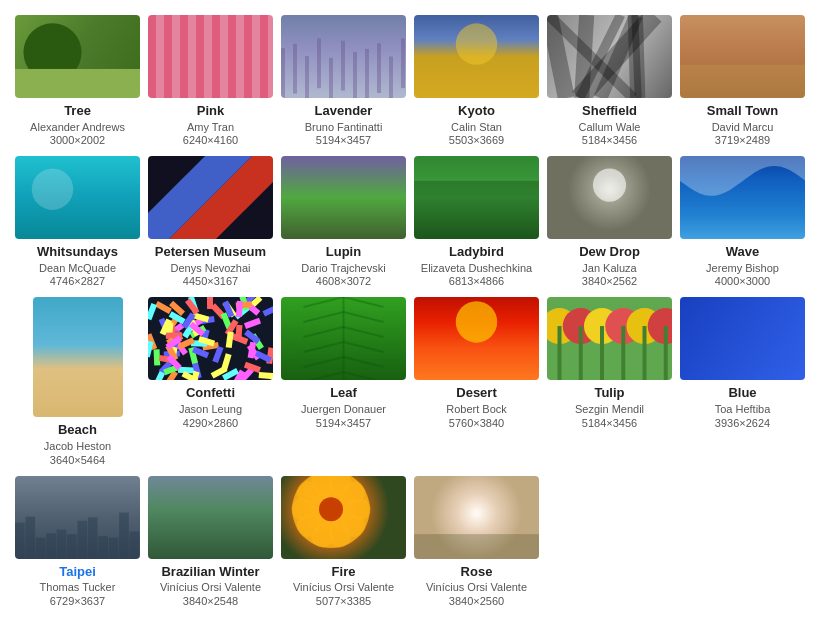  I want to click on photo-item-petersen: Petersen MuseumDenys Nevozhai4450×3167, so click(210, 222).